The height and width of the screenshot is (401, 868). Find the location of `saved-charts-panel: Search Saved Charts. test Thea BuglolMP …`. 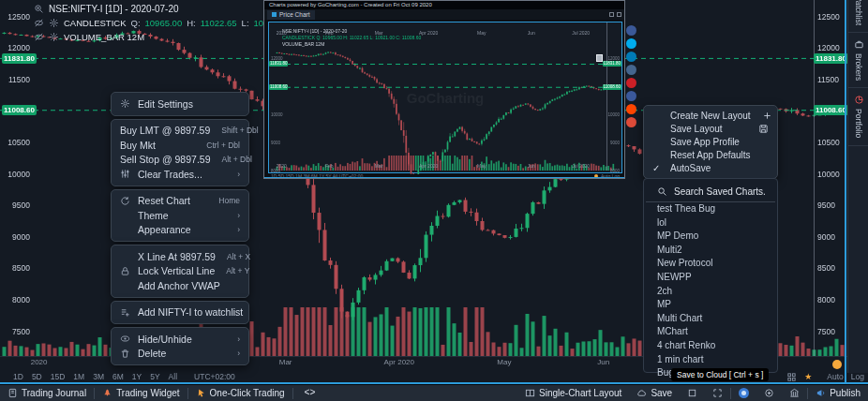

saved-charts-panel: Search Saved Charts. test Thea BuglolMP … is located at coordinates (711, 275).